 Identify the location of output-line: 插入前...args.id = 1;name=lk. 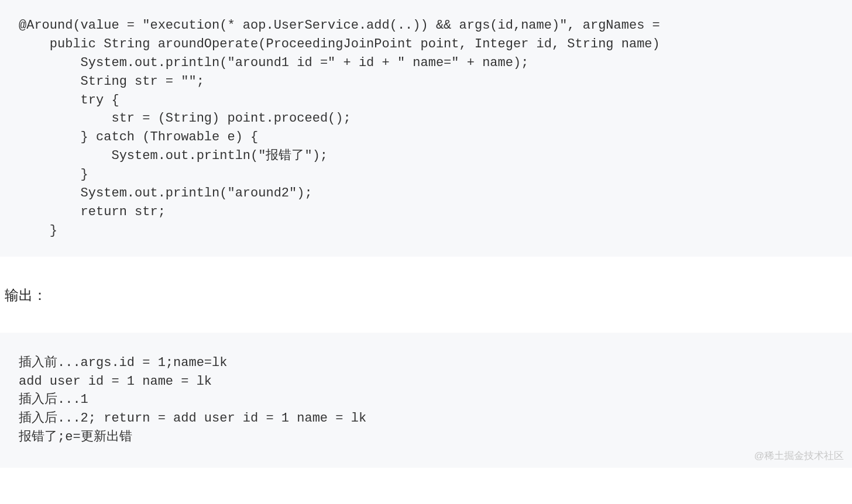
(123, 363).